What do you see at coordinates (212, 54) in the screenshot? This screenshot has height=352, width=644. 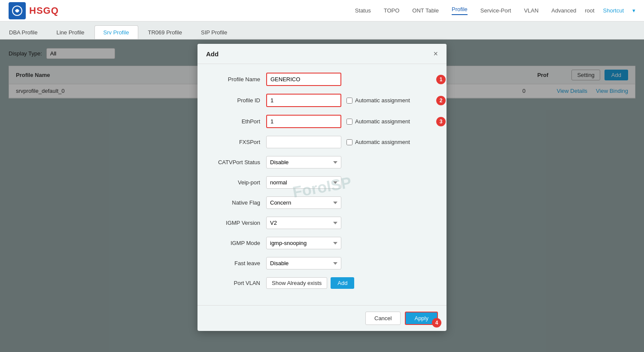 I see `modal-title: Add` at bounding box center [212, 54].